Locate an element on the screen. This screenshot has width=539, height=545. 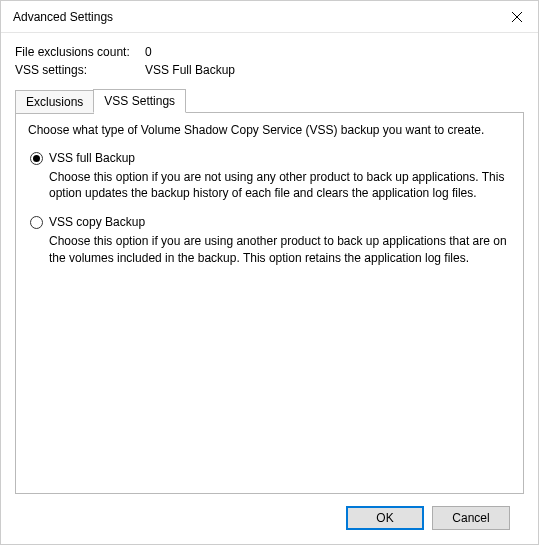
tab-vss-settings-label: VSS Settings is located at coordinates (140, 101).